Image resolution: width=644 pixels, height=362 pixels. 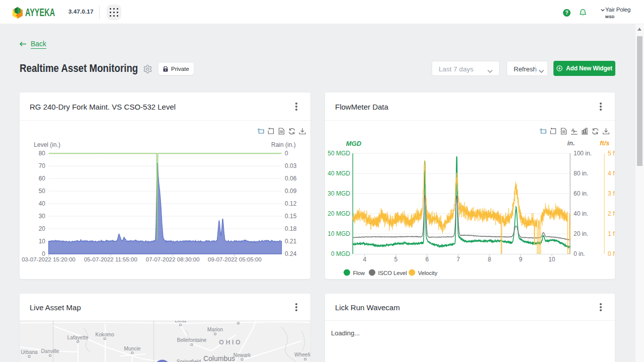 I want to click on svg-text: 4 ft, so click(x=611, y=173).